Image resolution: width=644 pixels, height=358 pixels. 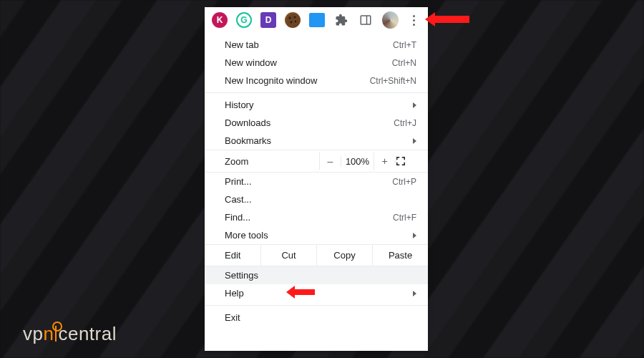 I want to click on menu-item-find: Find... Ctrl+F, so click(x=316, y=218).